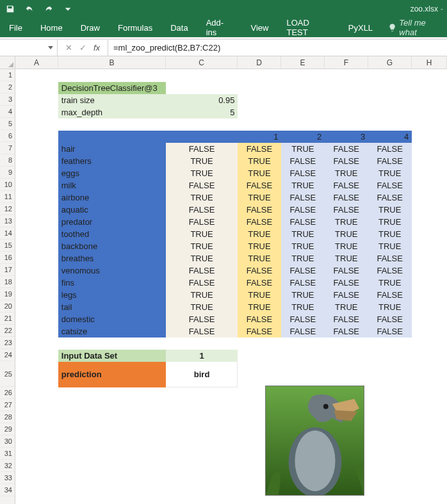  What do you see at coordinates (112, 173) in the screenshot?
I see `cell-feature-label: eggs` at bounding box center [112, 173].